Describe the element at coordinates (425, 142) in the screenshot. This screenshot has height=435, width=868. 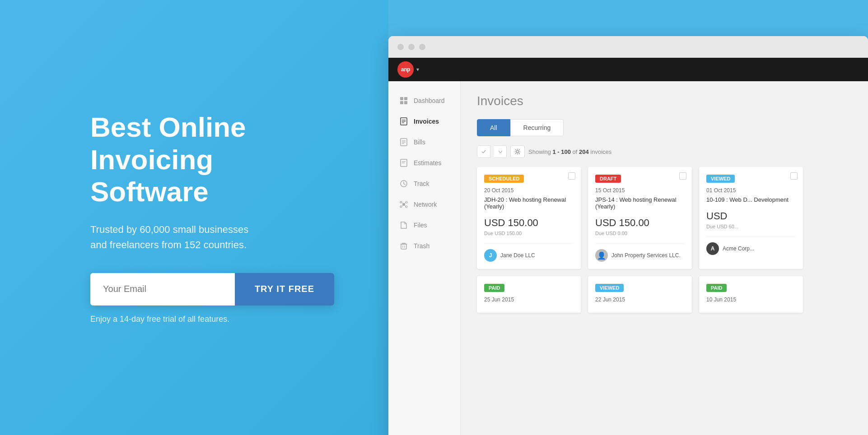
I see `sidebar-item-bills: Bills` at that location.